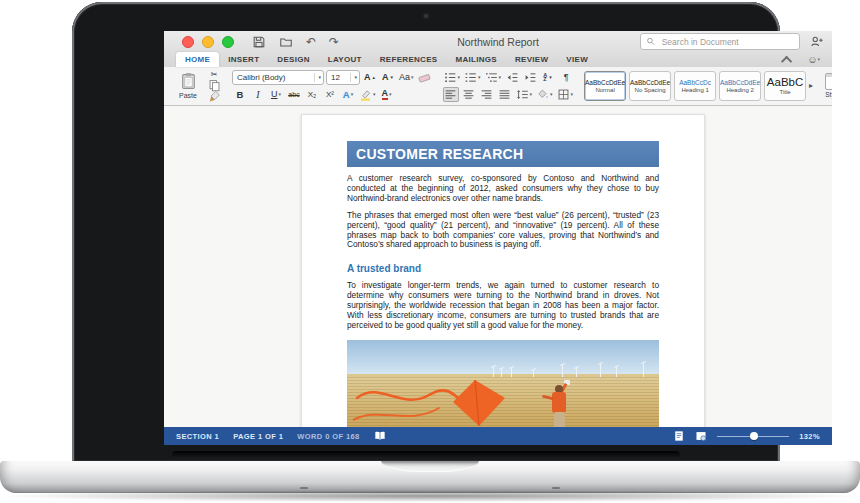  I want to click on numbered-list-icon, so click(470, 78).